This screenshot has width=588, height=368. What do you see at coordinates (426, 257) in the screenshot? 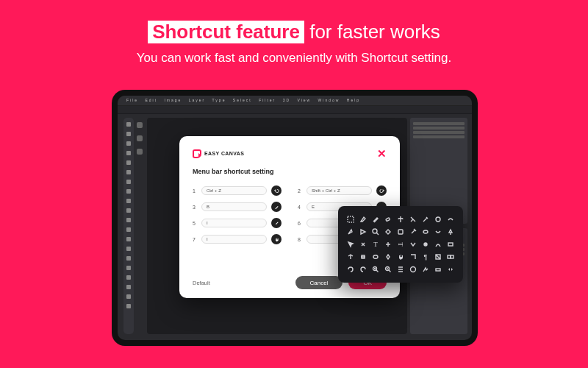
I see `picker-tool-icon: ¶` at bounding box center [426, 257].